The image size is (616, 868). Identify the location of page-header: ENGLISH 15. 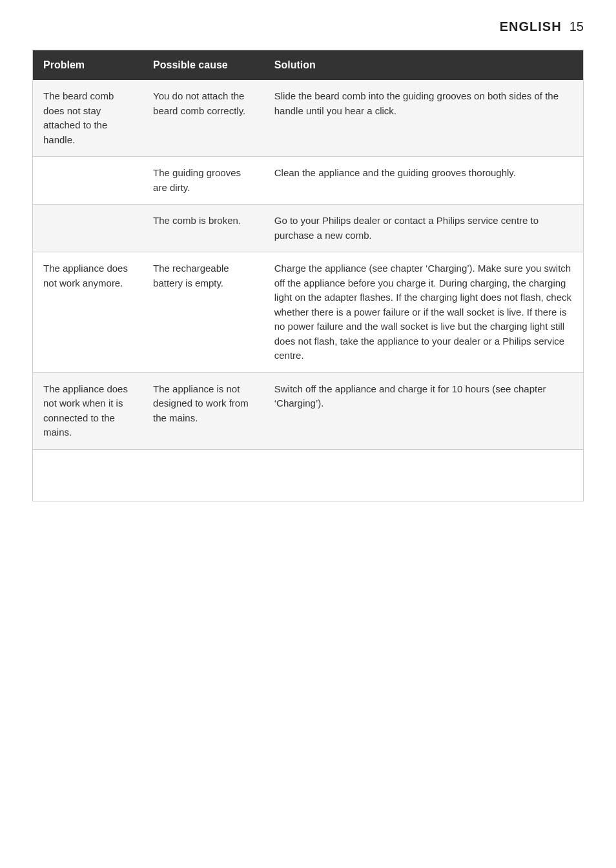
(308, 27).